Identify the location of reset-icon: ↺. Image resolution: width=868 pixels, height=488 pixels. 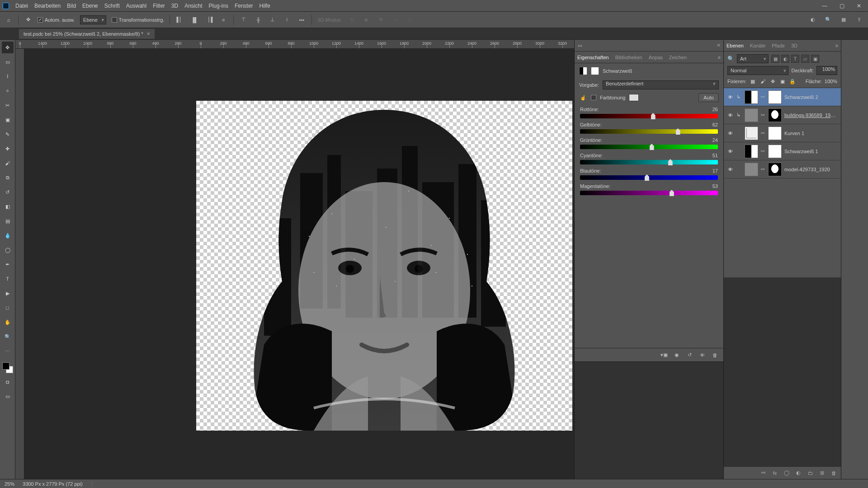
(689, 355).